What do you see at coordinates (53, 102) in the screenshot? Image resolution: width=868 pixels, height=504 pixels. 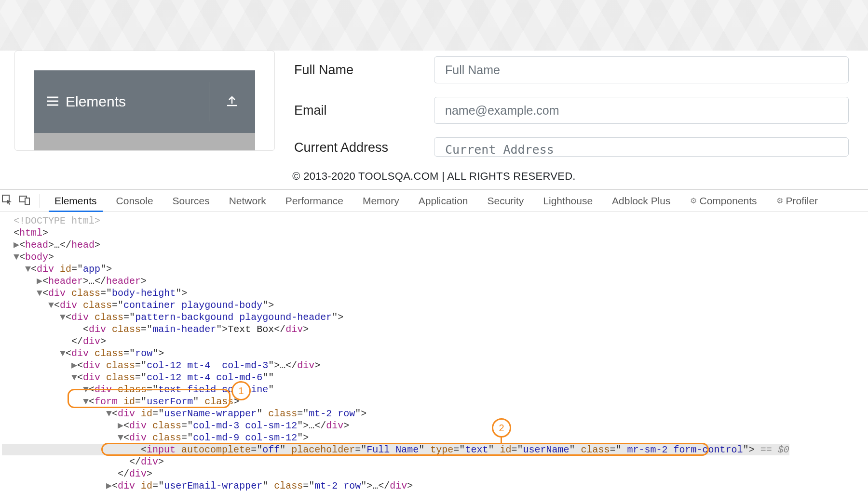 I see `menu-icon` at bounding box center [53, 102].